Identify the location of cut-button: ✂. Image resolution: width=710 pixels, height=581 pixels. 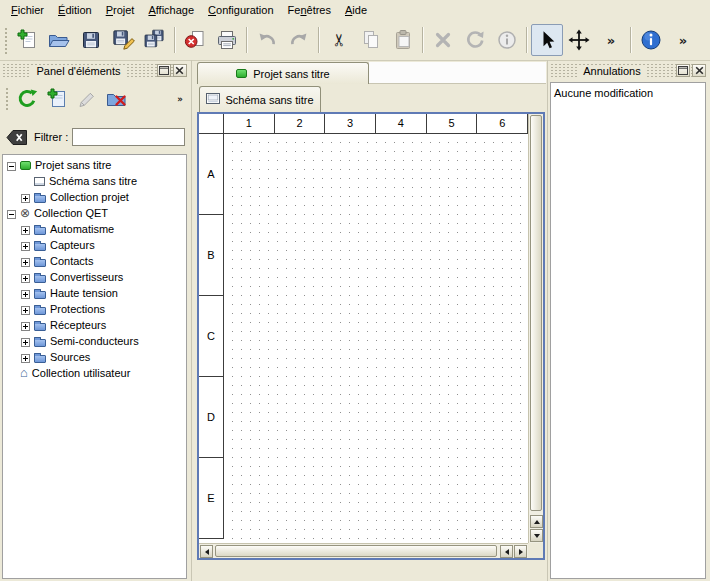
(339, 40).